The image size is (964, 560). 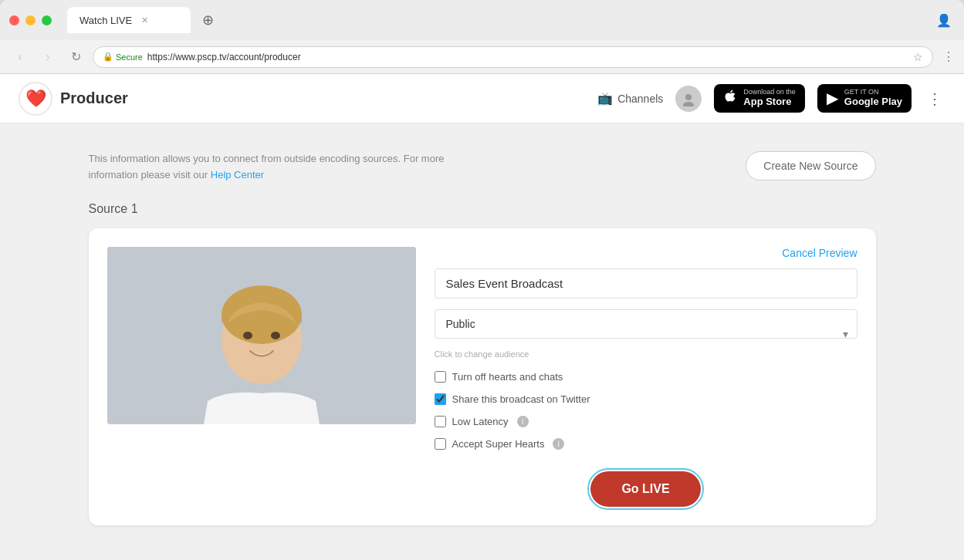 What do you see at coordinates (76, 57) in the screenshot?
I see `refresh-button: ↻` at bounding box center [76, 57].